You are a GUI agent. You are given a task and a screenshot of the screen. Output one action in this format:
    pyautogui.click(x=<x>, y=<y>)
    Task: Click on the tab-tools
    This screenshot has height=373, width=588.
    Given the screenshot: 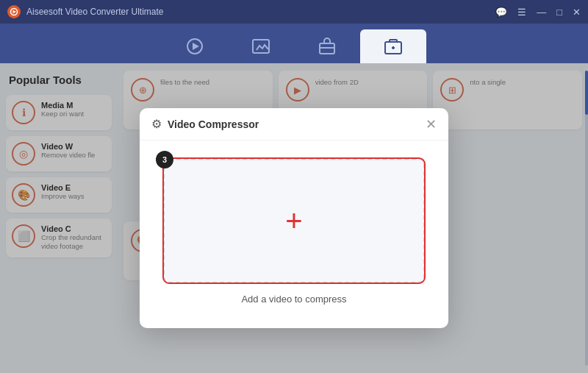 What is the action you would take?
    pyautogui.click(x=393, y=46)
    